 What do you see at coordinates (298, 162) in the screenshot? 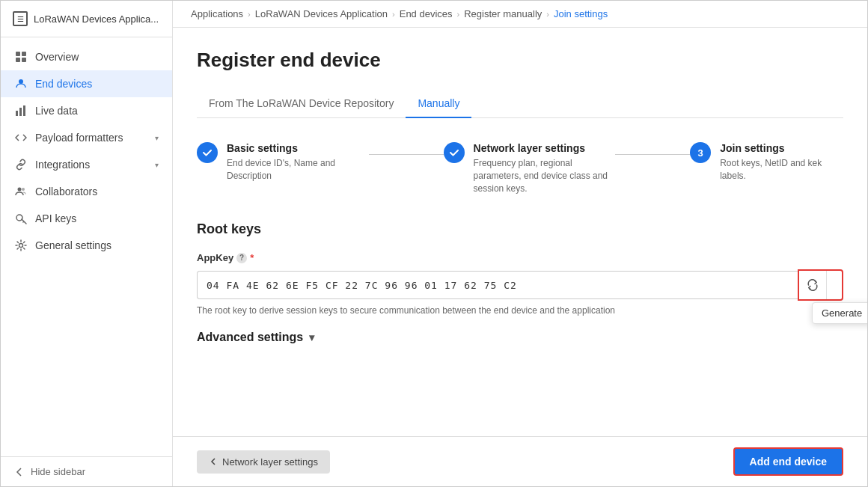
I see `step-info-basic: Basic settings End device ID's, Name and…` at bounding box center [298, 162].